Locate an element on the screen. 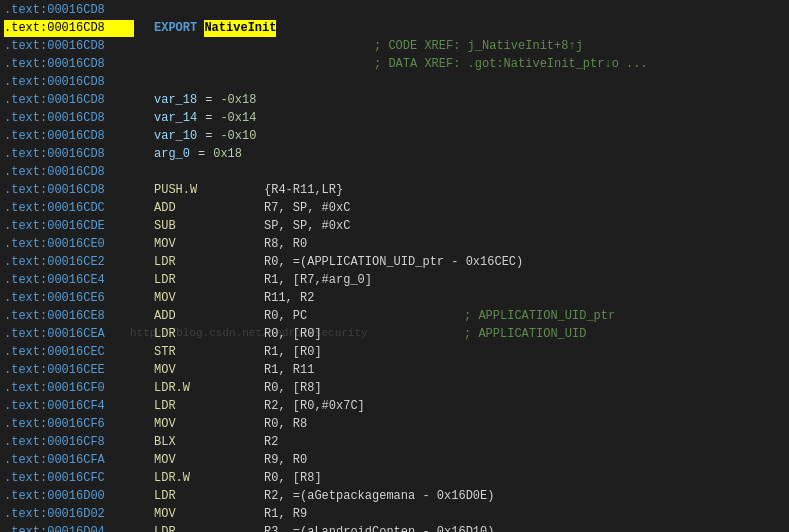  address: .text:00016CFA is located at coordinates (69, 460).